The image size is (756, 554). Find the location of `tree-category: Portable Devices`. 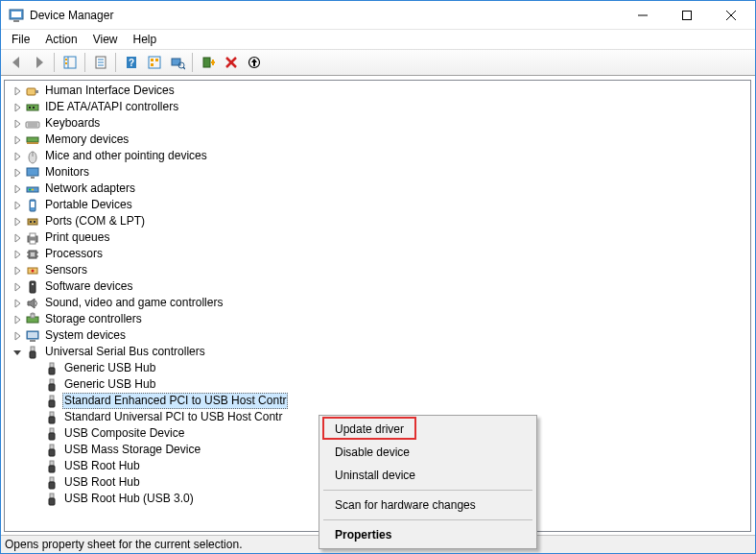

tree-category: Portable Devices is located at coordinates (378, 205).